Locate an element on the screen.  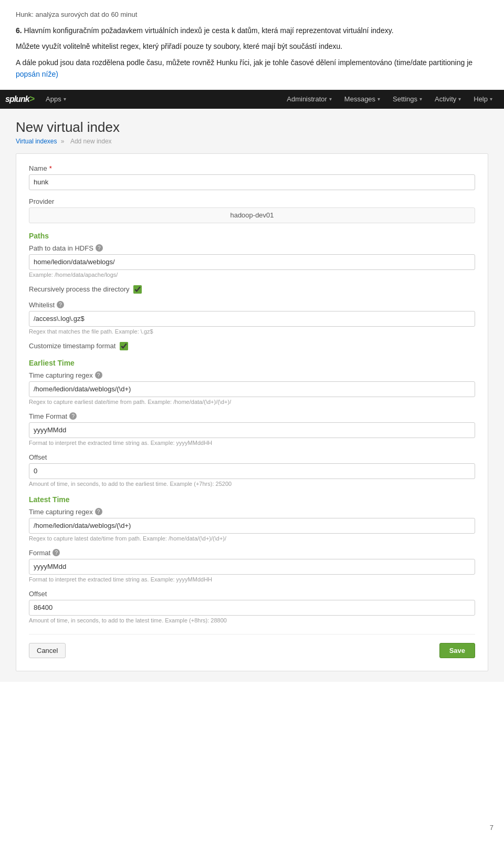
splunk-logo: splunk> is located at coordinates (20, 99).